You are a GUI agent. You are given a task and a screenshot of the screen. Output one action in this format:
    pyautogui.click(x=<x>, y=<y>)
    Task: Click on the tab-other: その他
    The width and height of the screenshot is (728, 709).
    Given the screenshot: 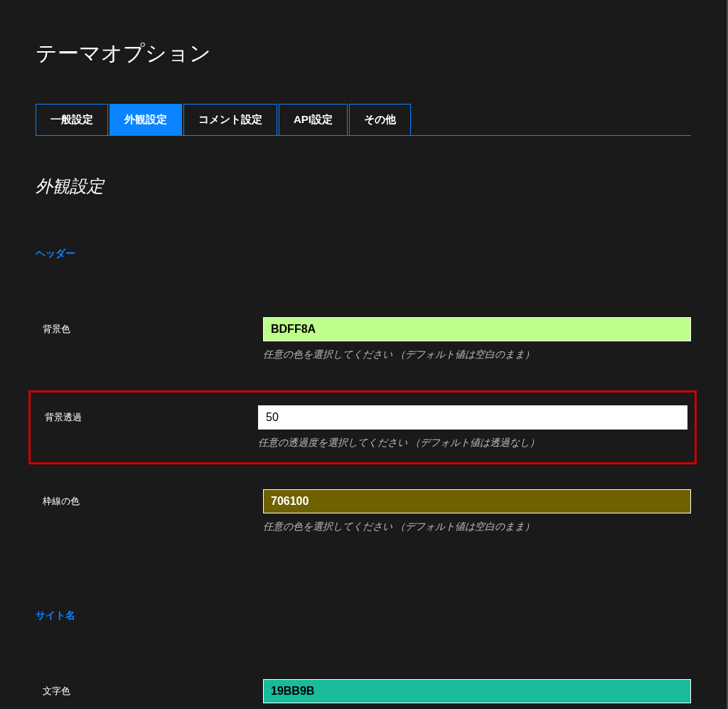 What is the action you would take?
    pyautogui.click(x=380, y=119)
    